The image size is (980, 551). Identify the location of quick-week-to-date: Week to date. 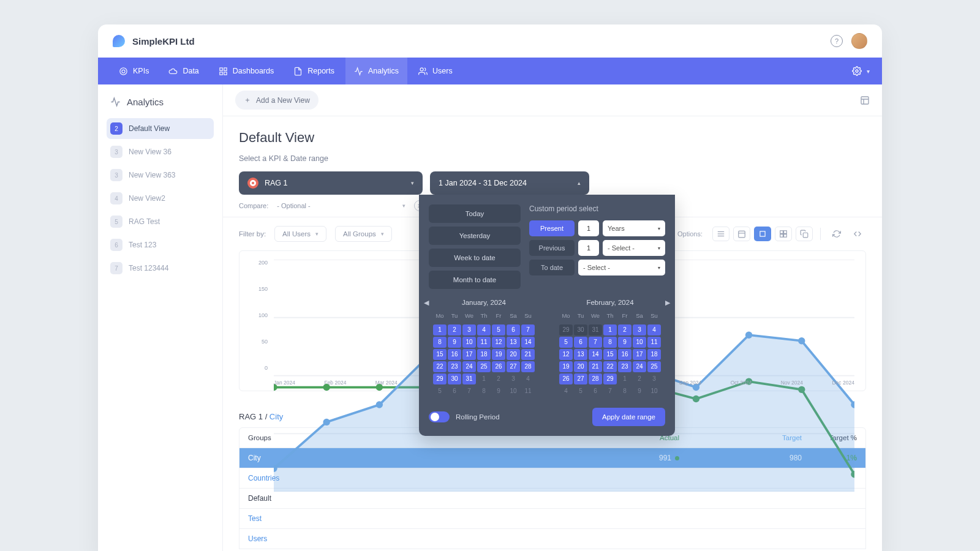
(475, 258).